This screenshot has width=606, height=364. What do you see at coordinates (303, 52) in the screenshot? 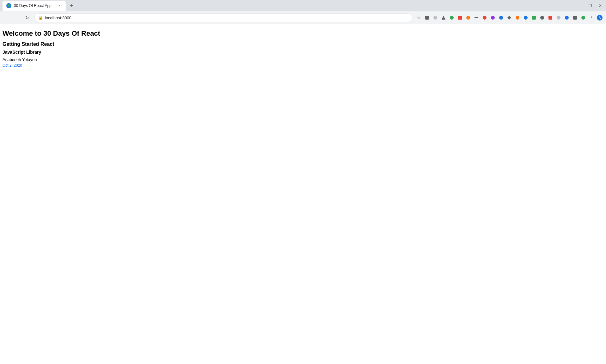
I see `sub-title: JavaScript Library` at bounding box center [303, 52].